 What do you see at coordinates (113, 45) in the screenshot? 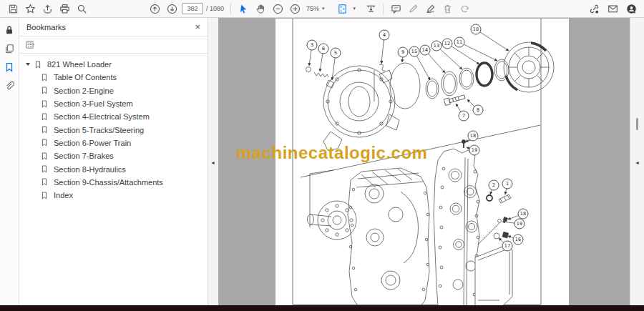
I see `bookmarks-options-bar` at bounding box center [113, 45].